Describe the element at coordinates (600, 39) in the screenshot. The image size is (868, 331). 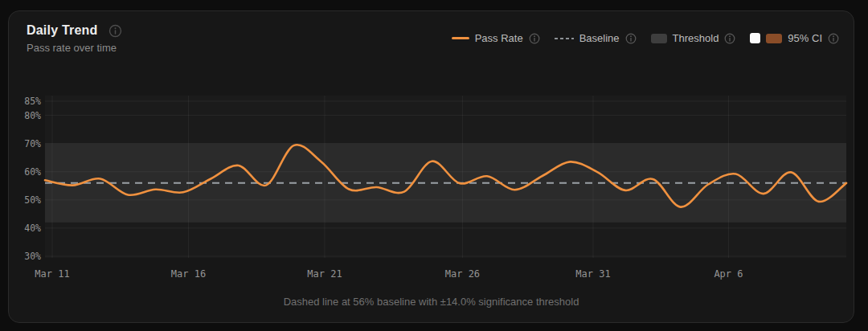
I see `legend-label: Baseline` at that location.